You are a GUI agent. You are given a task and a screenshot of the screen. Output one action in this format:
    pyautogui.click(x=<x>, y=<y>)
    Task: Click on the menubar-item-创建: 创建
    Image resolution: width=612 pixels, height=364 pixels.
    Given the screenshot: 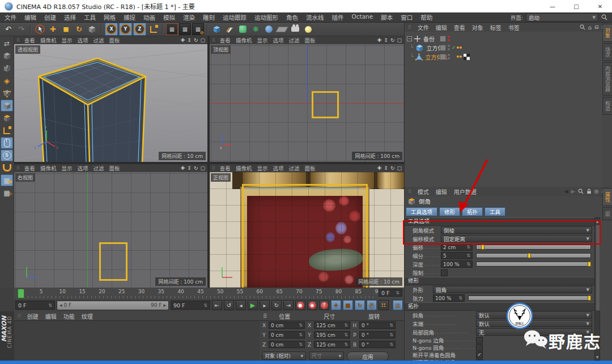 What is the action you would take?
    pyautogui.click(x=50, y=17)
    